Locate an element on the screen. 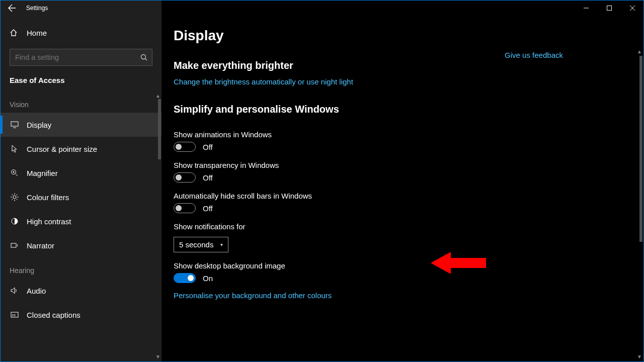 This screenshot has width=644, height=362. home-label: Home is located at coordinates (37, 33).